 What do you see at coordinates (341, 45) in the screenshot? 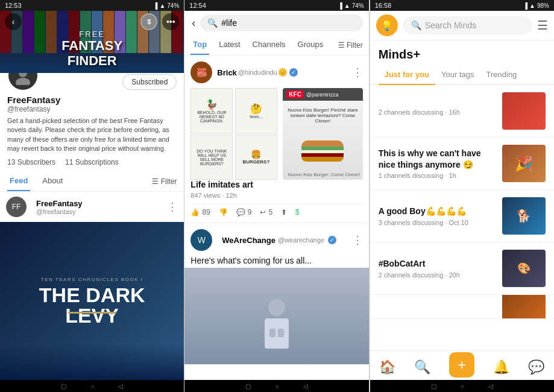
I see `filter-icon-p2: ☰` at bounding box center [341, 45].